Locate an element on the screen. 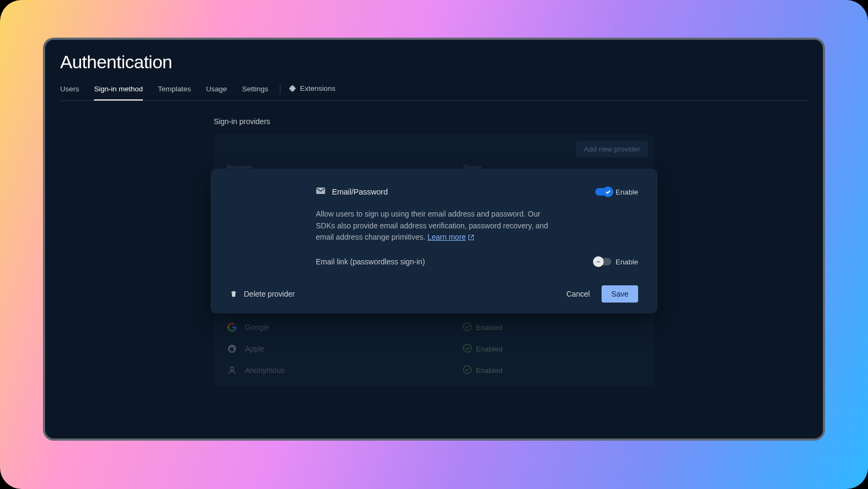 This screenshot has height=489, width=868. save-button: Save is located at coordinates (620, 294).